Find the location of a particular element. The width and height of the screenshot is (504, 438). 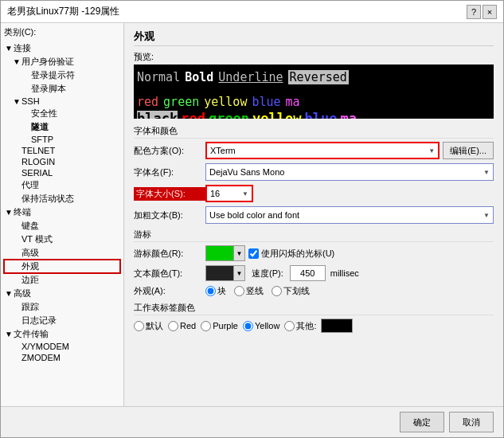

appearance-vline-radio is located at coordinates (239, 291).